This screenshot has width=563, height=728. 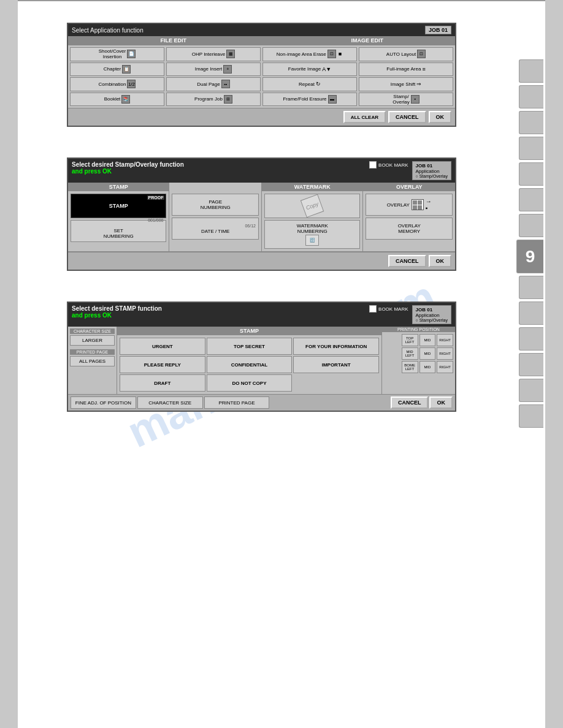 What do you see at coordinates (406, 54) in the screenshot?
I see `btn-auto-layout: AUTO Layout ⊡` at bounding box center [406, 54].